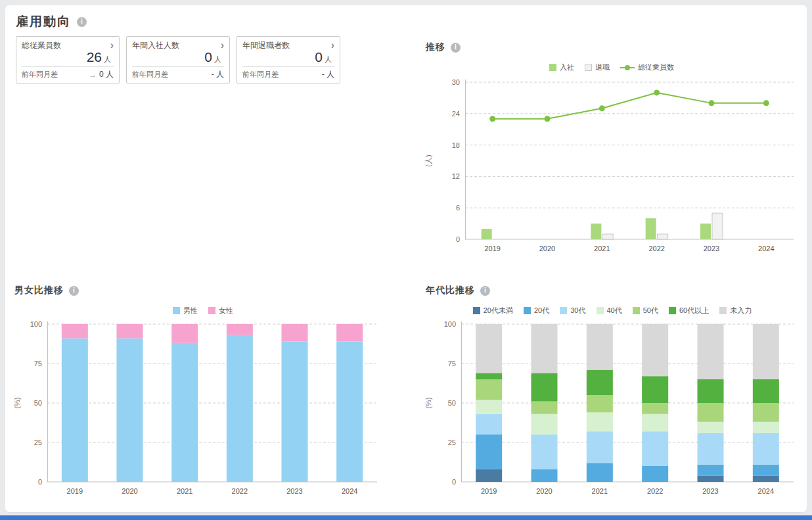 This screenshot has height=520, width=812. I want to click on segment-未入力-2019, so click(489, 348).